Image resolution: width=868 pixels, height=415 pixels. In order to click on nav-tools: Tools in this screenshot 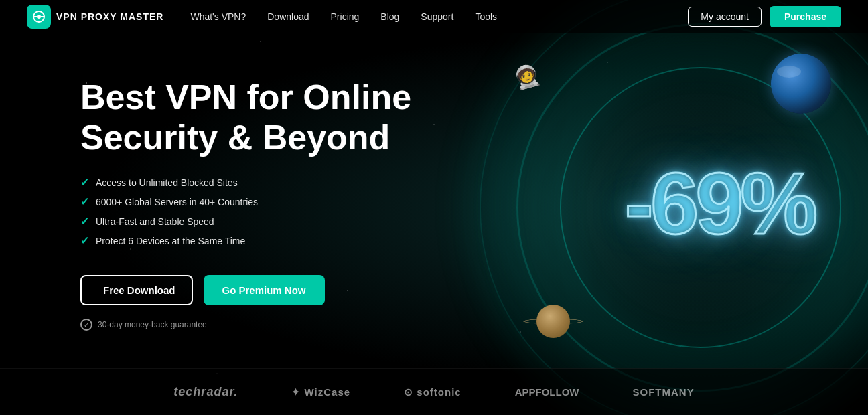, I will do `click(486, 17)`.